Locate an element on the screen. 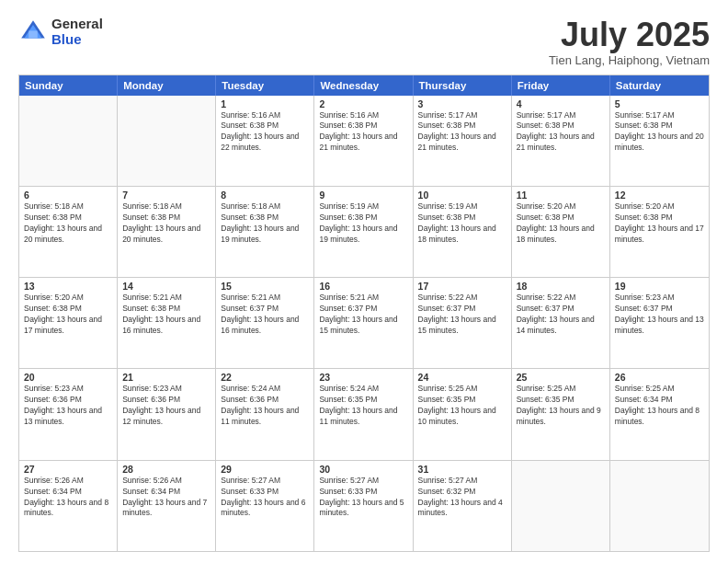 The width and height of the screenshot is (728, 563). day-cell-5: 5Sunrise: 5:17 AM Sunset: 6:38 PM Daylig… is located at coordinates (660, 141).